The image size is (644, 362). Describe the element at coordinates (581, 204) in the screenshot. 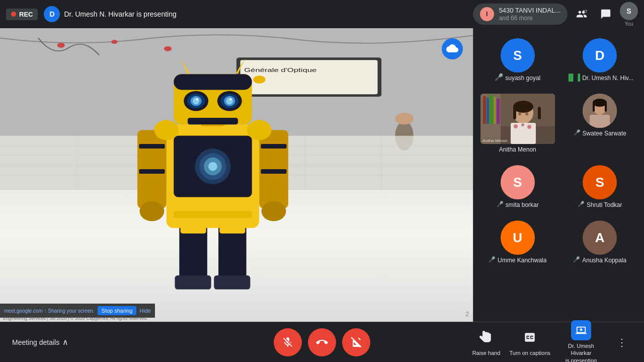

I see `mute-icon-shruti: 🎤` at that location.